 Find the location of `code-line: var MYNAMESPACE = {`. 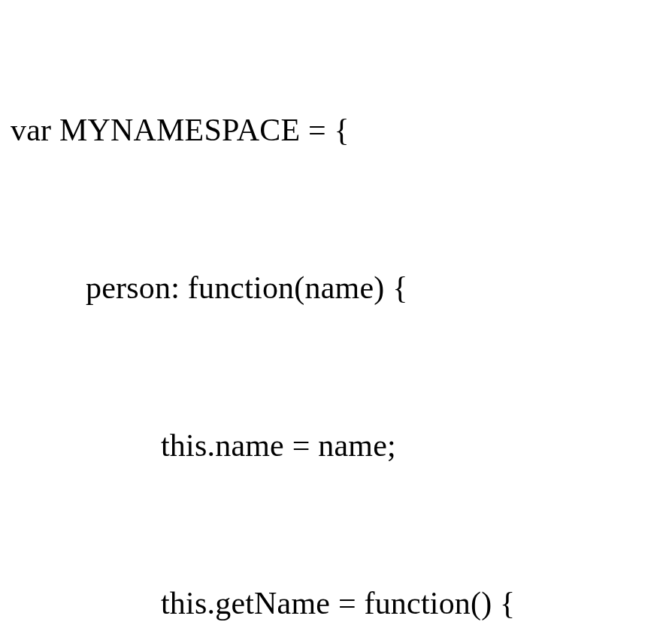

code-line: var MYNAMESPACE = { is located at coordinates (341, 131).